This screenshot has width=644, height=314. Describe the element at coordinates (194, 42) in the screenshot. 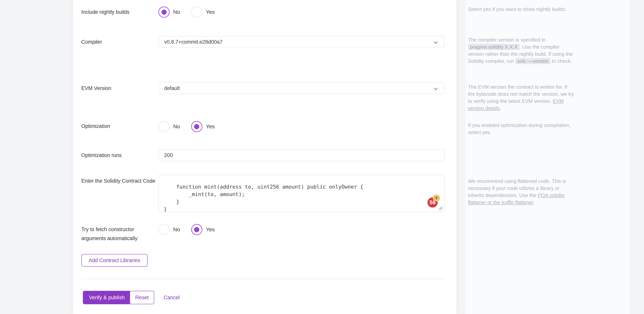

I see `compiler-select-value: v0.8.7+commit.e28d00a7` at that location.